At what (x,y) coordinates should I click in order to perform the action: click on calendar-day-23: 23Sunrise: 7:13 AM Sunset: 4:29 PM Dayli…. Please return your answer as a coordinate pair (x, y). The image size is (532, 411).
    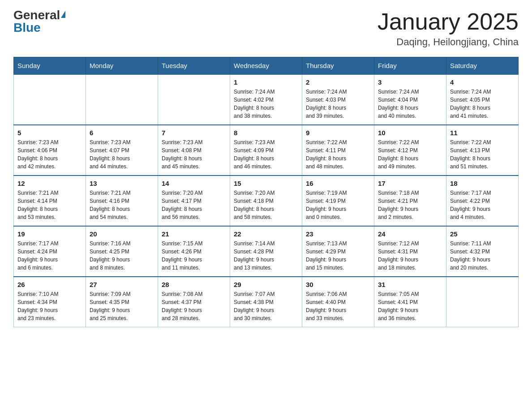
    Looking at the image, I should click on (339, 252).